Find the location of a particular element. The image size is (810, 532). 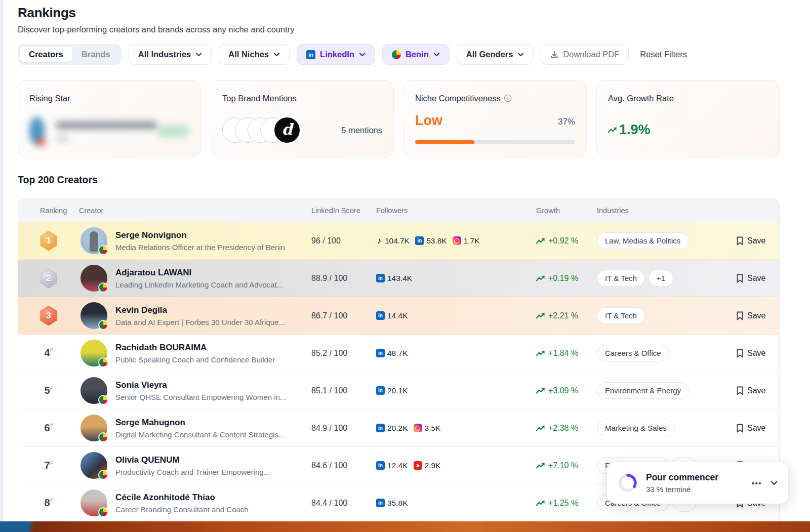

creator-cell: Rachidath BOURAIMAPublic Speaking Coach … is located at coordinates (195, 353).